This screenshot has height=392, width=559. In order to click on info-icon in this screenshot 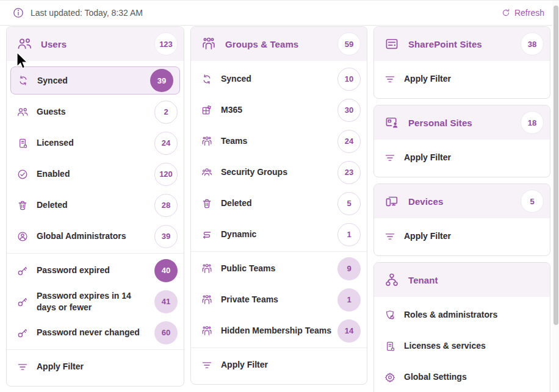, I will do `click(18, 13)`.